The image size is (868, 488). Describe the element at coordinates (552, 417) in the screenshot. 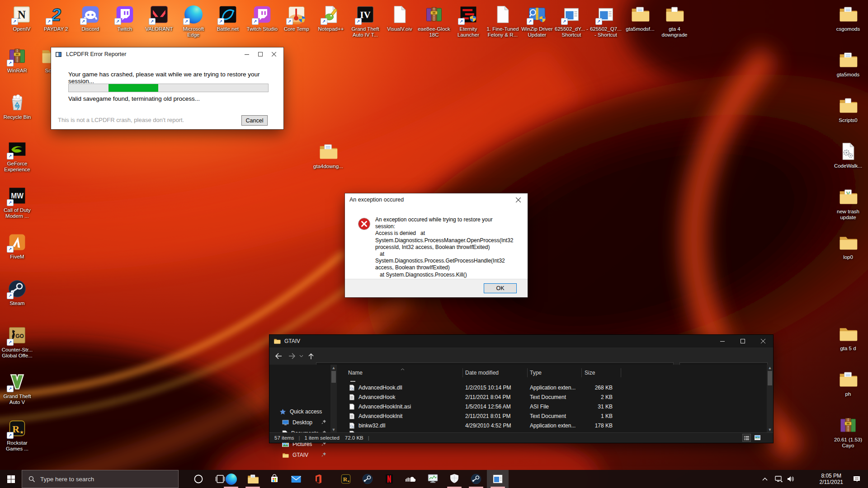

I see `file-row-advancedhookinit: AdvancedHookInit 2/11/2021 8:01 PM Text …` at that location.